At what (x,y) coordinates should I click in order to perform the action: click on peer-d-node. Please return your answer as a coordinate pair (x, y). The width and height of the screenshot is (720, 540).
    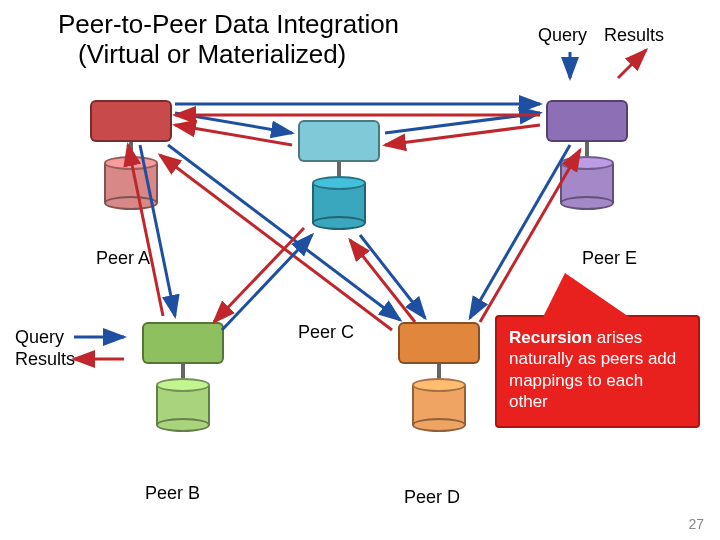
    Looking at the image, I should click on (439, 377).